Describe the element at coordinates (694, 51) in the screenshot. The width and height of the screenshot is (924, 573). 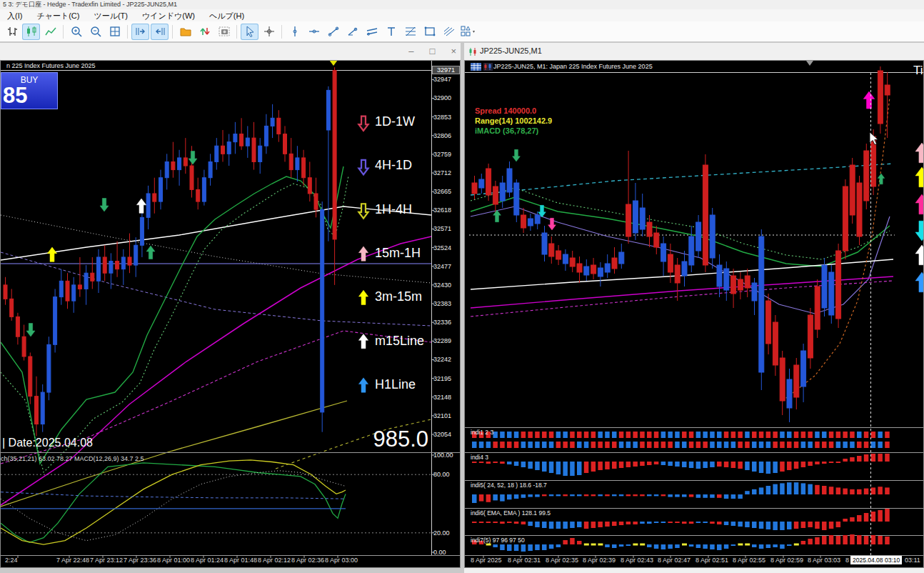
I see `right-window-titlebar: JP225-JUN25,M1` at that location.